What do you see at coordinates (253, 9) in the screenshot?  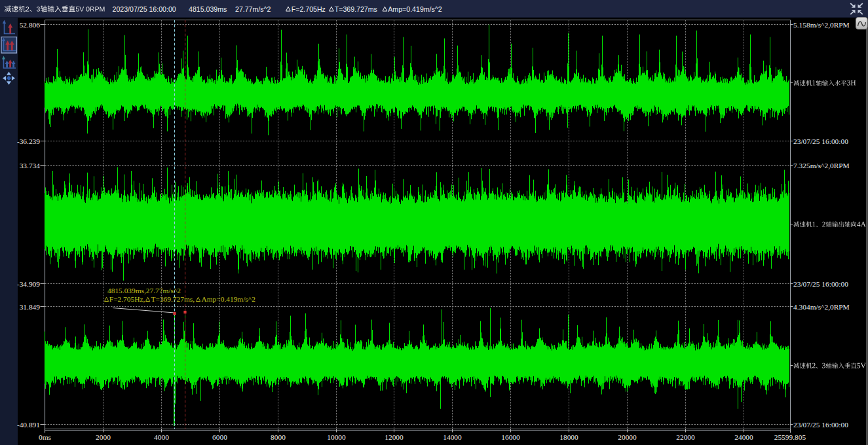 I see `svg-text: 27.77m/s^2` at bounding box center [253, 9].